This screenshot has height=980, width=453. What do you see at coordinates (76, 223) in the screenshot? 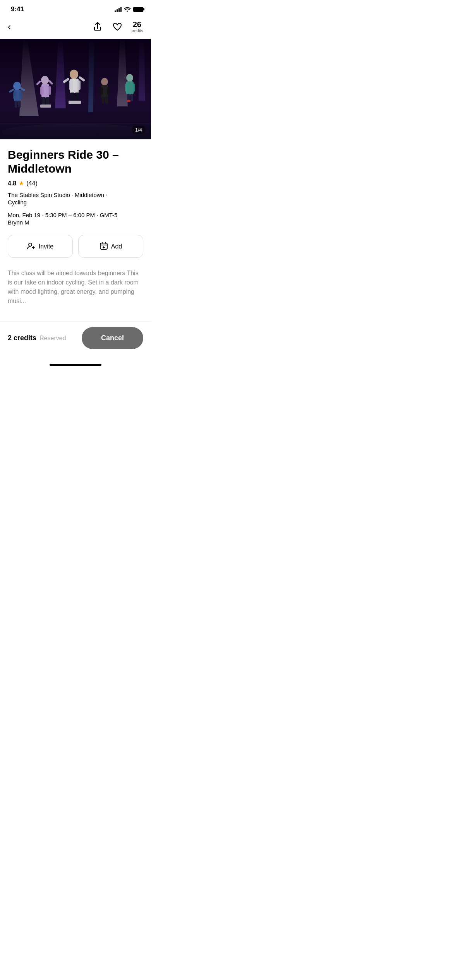
I see `main-content: Beginners Ride 30 – Middletown 4.8 ★ (44…` at bounding box center [76, 223].